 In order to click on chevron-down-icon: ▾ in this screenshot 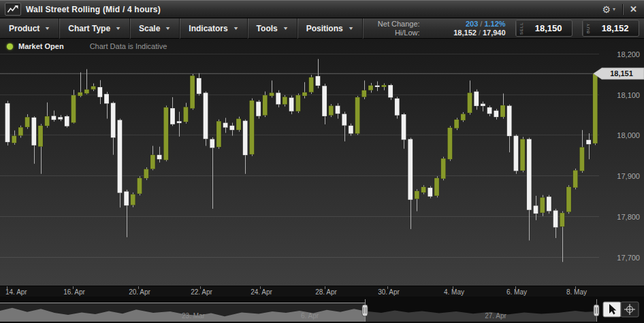, I will do `click(614, 10)`.